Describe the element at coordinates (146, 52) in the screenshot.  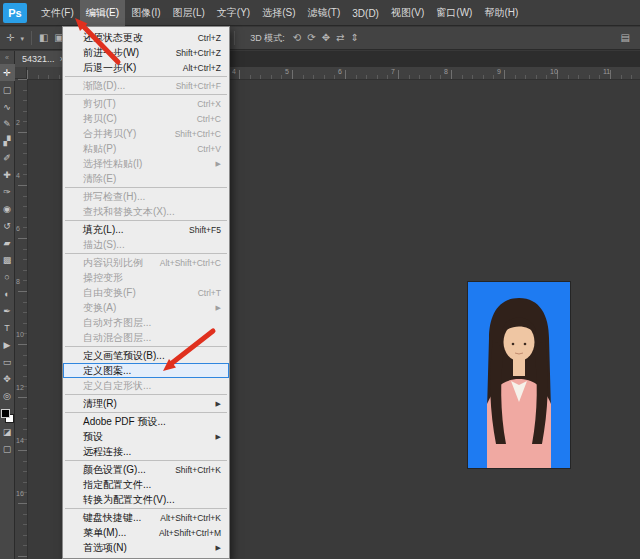
I see `edit-menu-item: 前进一步(W)Shift+Ctrl+Z` at that location.